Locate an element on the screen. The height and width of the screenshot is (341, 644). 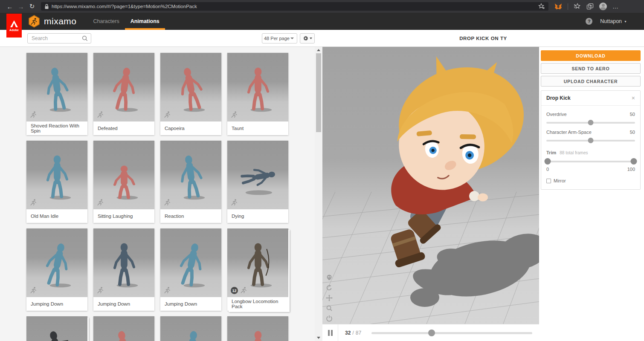
mirror-label: Mirror is located at coordinates (560, 181).